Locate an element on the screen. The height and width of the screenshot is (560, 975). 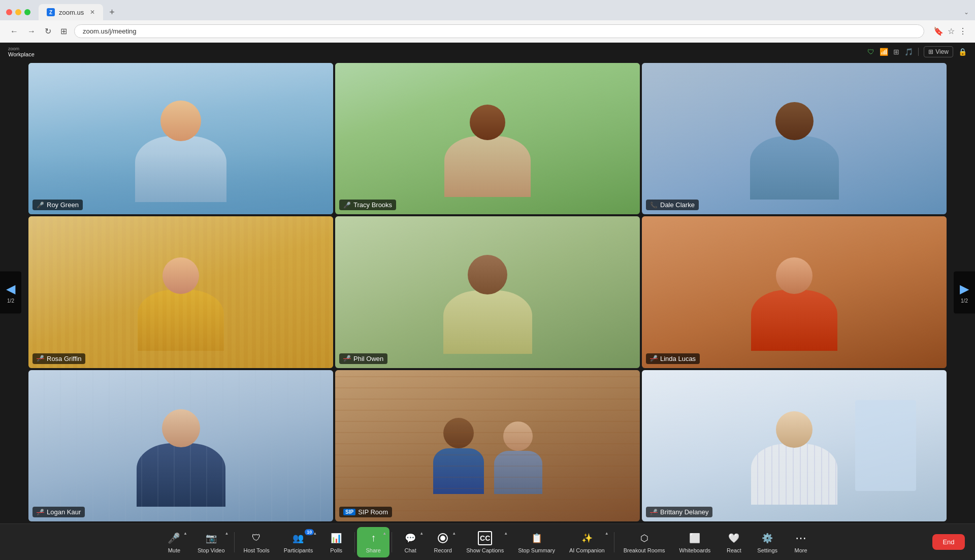
video-cell-tracy-brooks: 🎤 Tracy Brooks is located at coordinates (488, 139).